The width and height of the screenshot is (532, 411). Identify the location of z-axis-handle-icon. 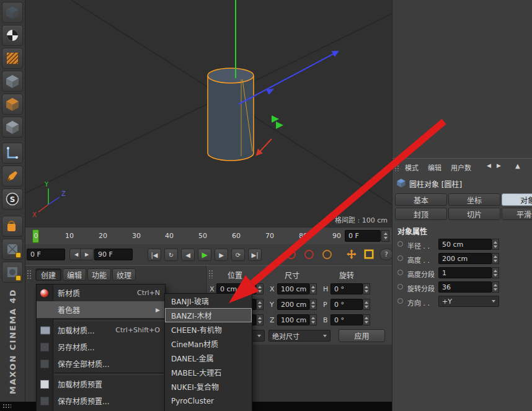
(270, 92).